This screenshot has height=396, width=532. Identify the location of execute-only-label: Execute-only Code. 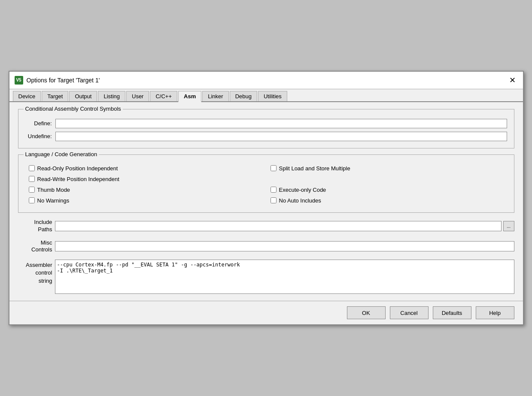
(303, 190).